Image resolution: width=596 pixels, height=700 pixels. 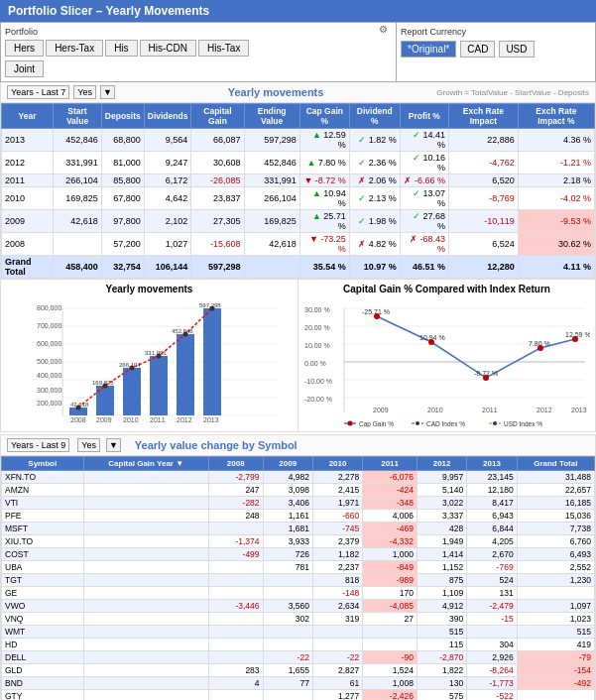 What do you see at coordinates (44, 619) in the screenshot?
I see `symbol-cell: VNQ` at bounding box center [44, 619].